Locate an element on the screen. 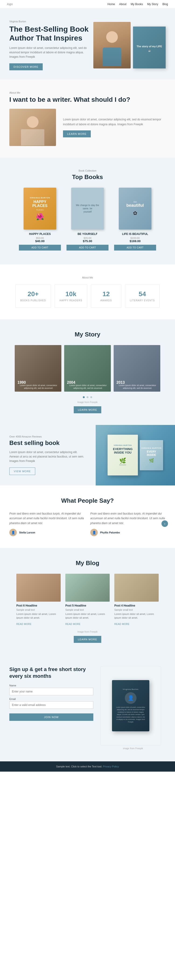 This screenshot has height=980, width=175. testimonial-card-1: Proin sed libero enim sed faucibus turpi… is located at coordinates (47, 523).